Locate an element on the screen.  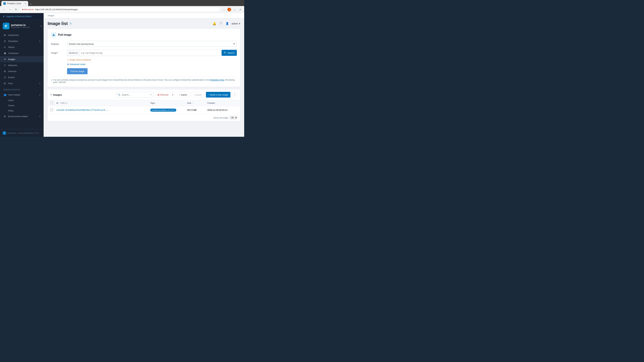
registry-select: Docker Hub (anonymous) is located at coordinates (152, 44).